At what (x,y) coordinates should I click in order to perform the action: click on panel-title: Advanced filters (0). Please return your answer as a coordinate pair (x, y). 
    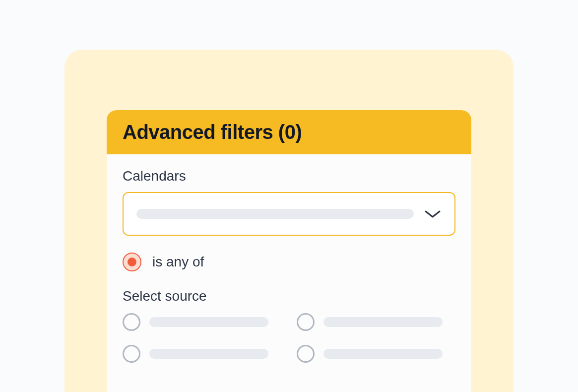
    Looking at the image, I should click on (289, 132).